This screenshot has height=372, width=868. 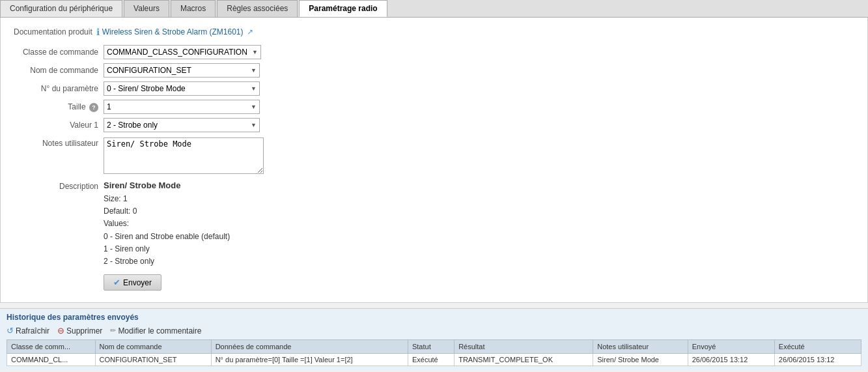 I want to click on col-header-notes: Notes utilisateur, so click(x=641, y=347).